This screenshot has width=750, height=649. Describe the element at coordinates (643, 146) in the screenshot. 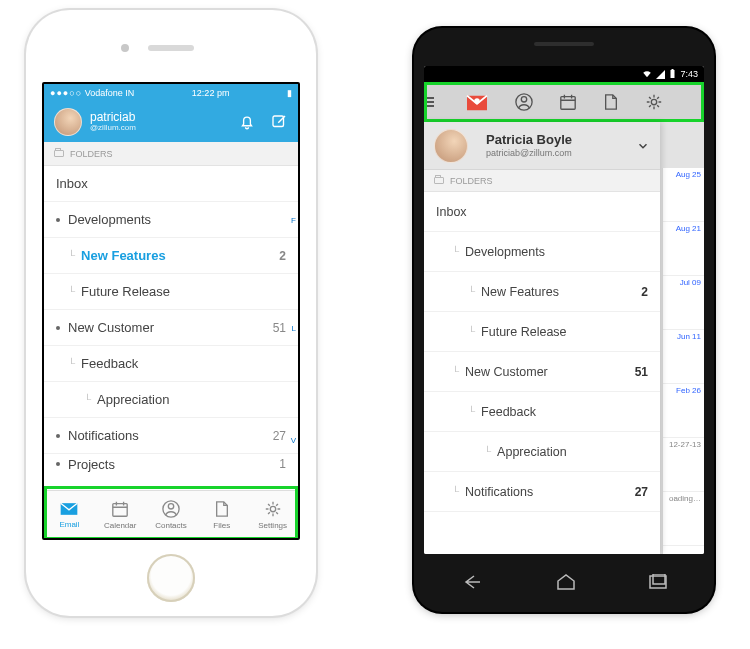

I see `chevron-down-icon` at that location.